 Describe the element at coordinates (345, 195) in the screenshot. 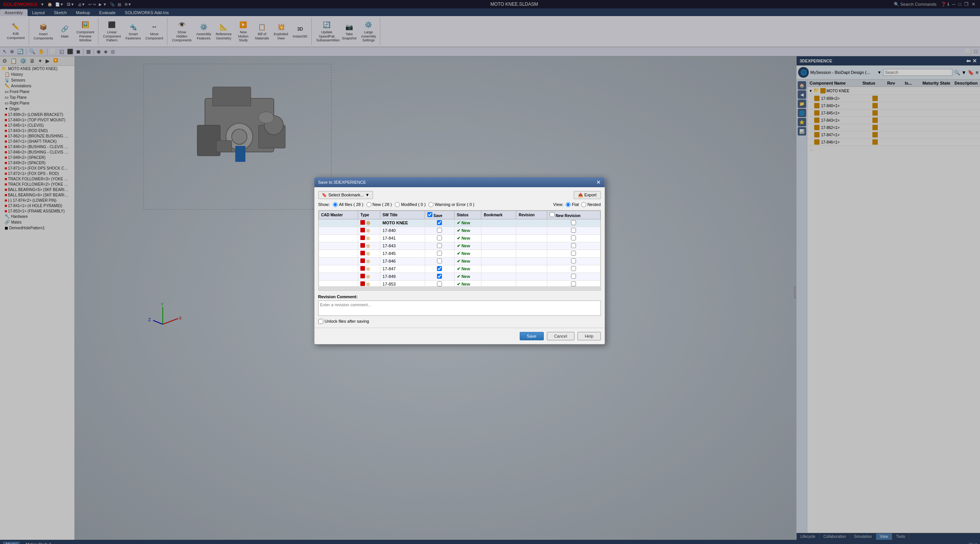

I see `select-bookmark-btn: 🔖 Select Bookmark... ▼` at that location.